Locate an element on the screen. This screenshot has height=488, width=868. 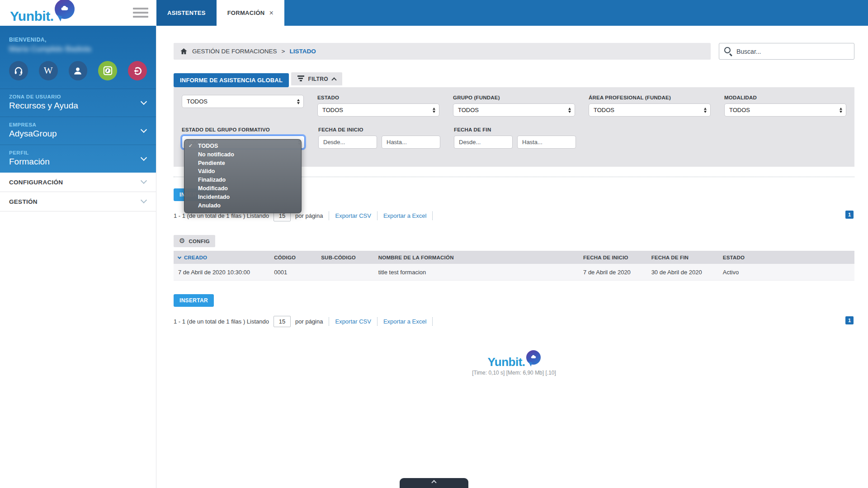
formaciones-table: CREADO CÓDIGO SUB-CÓDIGO NOMBRE DE LA FO… is located at coordinates (514, 266).